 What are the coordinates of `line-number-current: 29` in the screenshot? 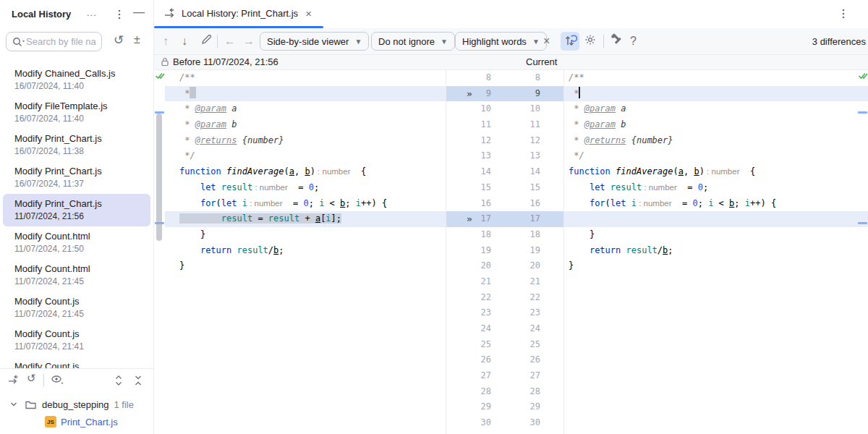 It's located at (535, 407).